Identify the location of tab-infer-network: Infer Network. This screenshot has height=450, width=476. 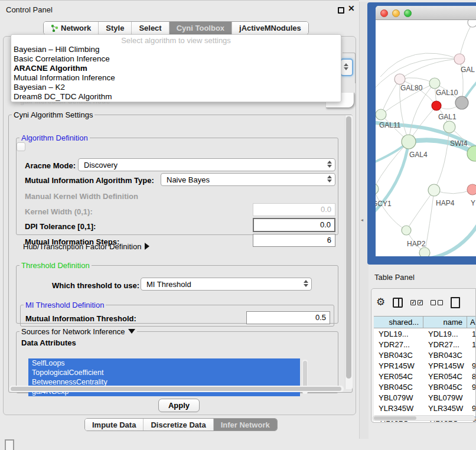
(246, 425).